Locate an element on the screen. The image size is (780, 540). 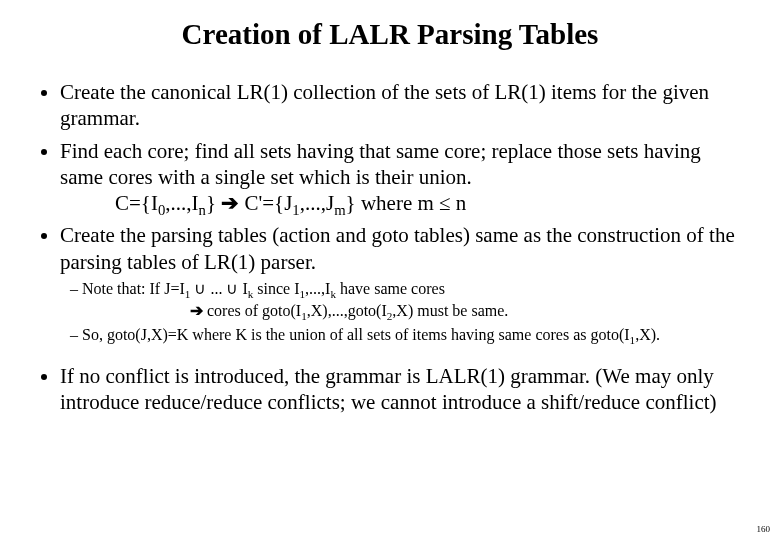
bullet-1: Create the canonical LR(1) collection of… is located at coordinates (404, 106).